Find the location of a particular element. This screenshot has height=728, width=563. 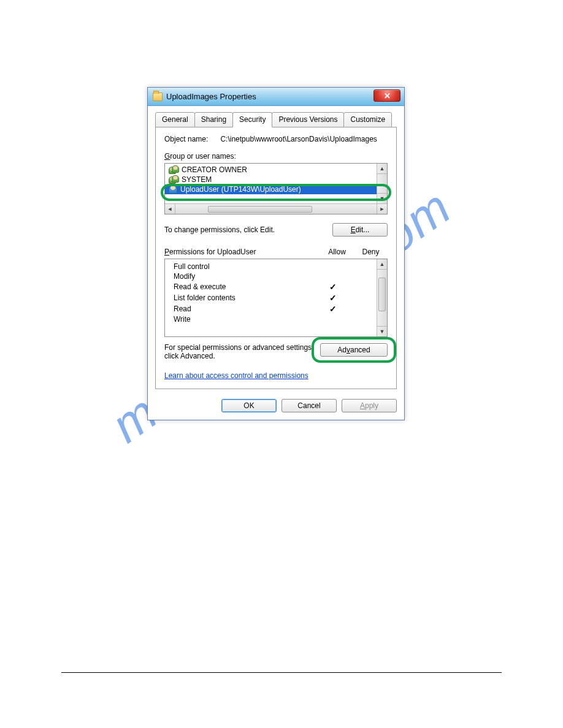

permissions-list: Full control Modify Read & execute is located at coordinates (276, 298).